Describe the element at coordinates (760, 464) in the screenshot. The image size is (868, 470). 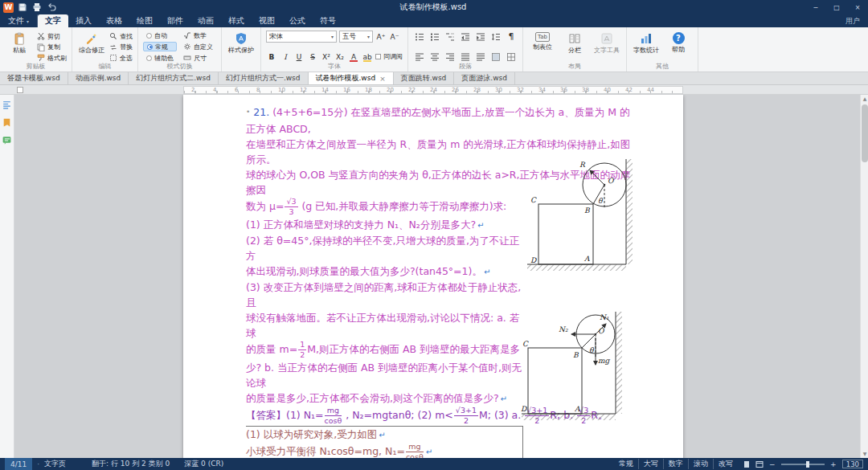
I see `view-web-icon` at that location.